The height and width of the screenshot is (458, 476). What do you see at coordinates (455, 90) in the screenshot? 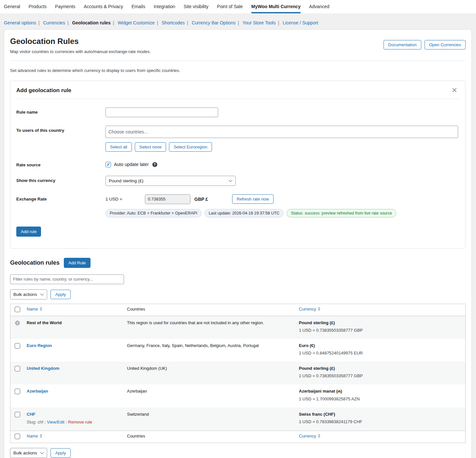
I see `close-icon: ✕` at bounding box center [455, 90].